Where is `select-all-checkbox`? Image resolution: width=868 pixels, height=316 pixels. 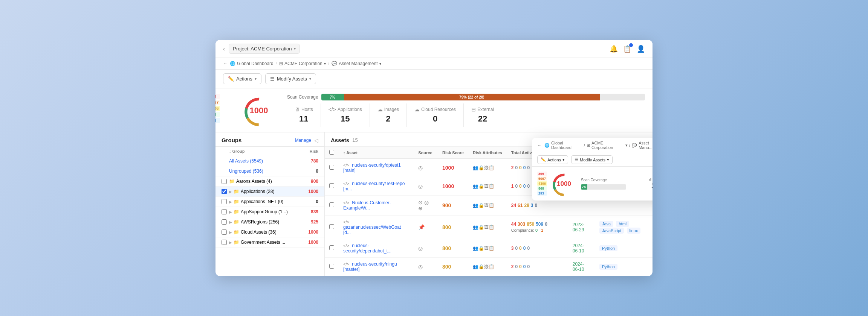 select-all-checkbox is located at coordinates (332, 152).